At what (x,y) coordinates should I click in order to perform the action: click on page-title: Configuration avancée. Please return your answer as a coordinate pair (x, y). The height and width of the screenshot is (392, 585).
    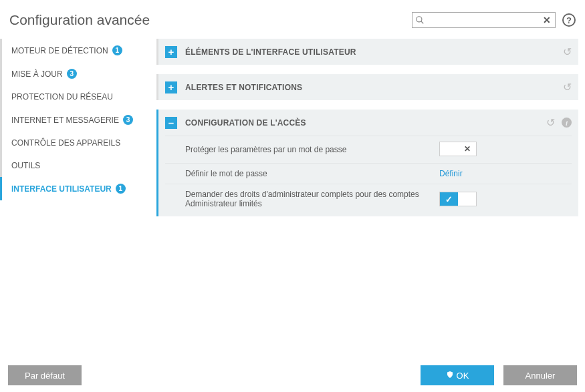
    Looking at the image, I should click on (80, 20).